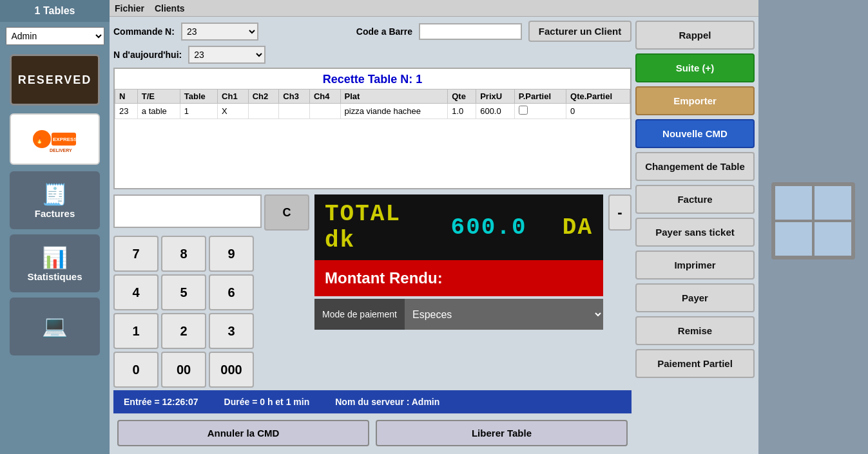  Describe the element at coordinates (231, 292) in the screenshot. I see `btn-6: 6` at that location.